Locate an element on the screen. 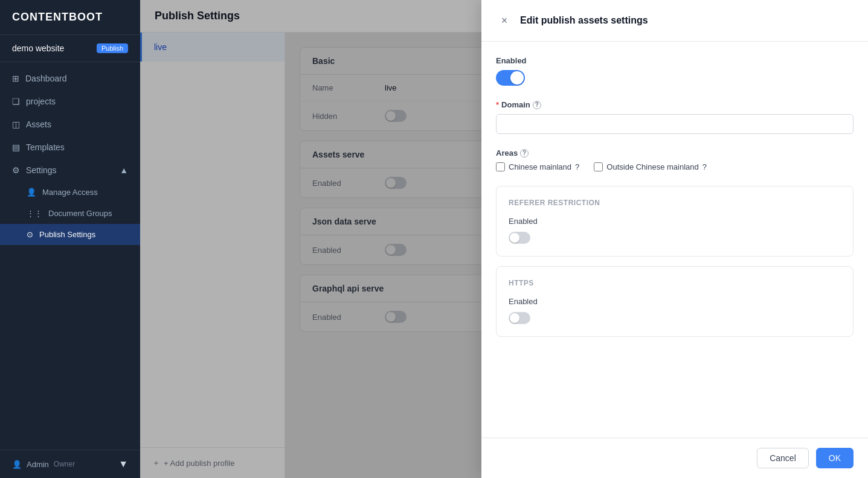 This screenshot has width=868, height=478. areas-help-icon: ? is located at coordinates (524, 153).